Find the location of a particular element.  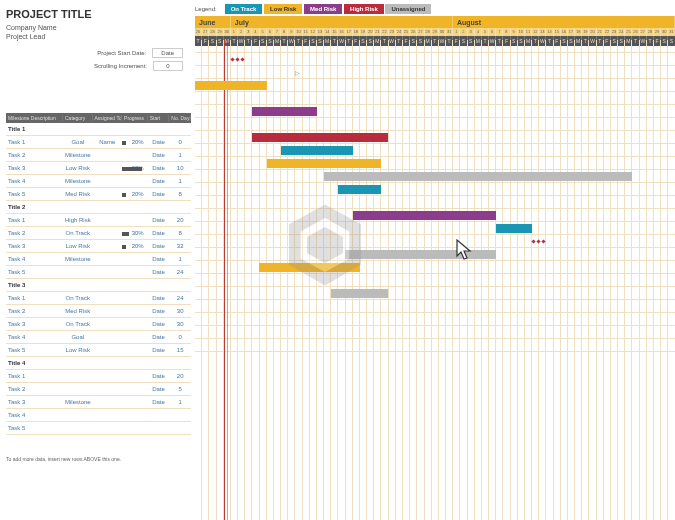

task-row: Task 4GoalDate0 is located at coordinates (98, 338).